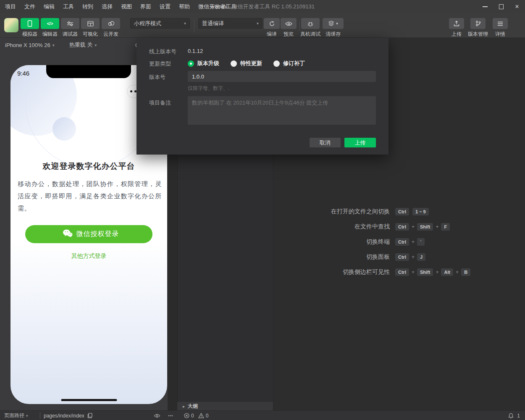 The width and height of the screenshot is (525, 420). I want to click on capsule-dot, so click(131, 92).